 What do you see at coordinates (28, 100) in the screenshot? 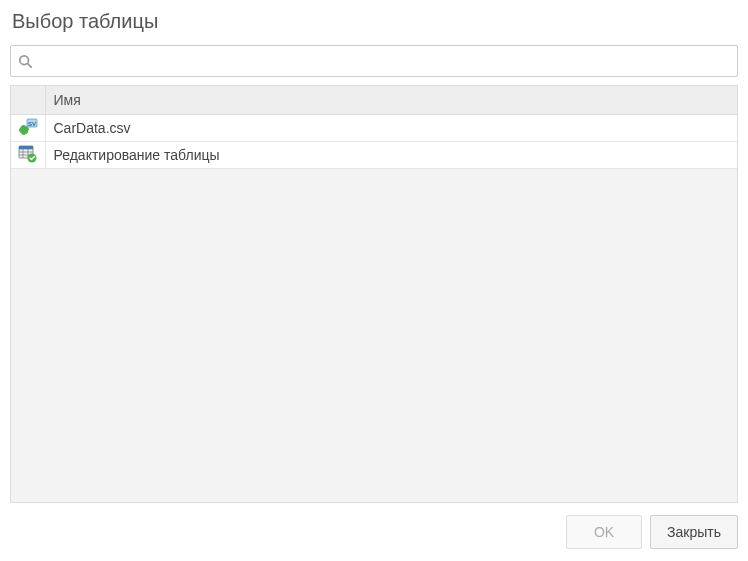
I see `column-header-icon` at bounding box center [28, 100].